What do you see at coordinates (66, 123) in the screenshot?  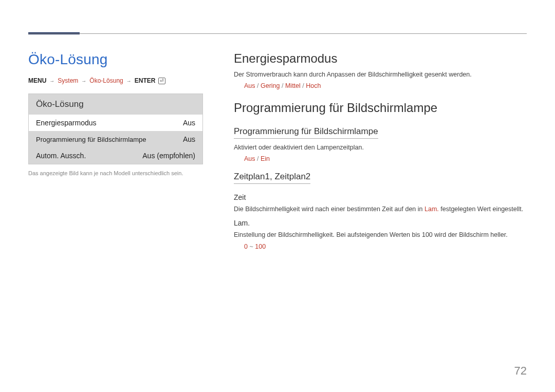 I see `osd-row-label: Energiesparmodus` at bounding box center [66, 123].